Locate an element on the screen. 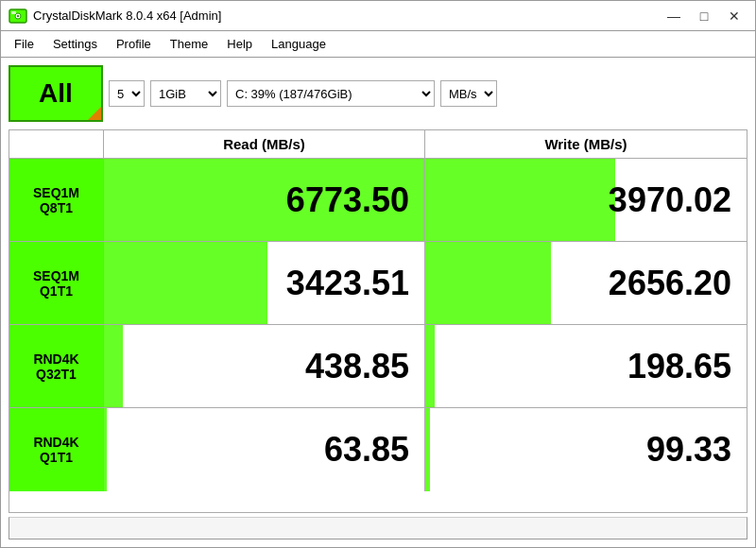 The width and height of the screenshot is (756, 548). all-button: All is located at coordinates (56, 94).